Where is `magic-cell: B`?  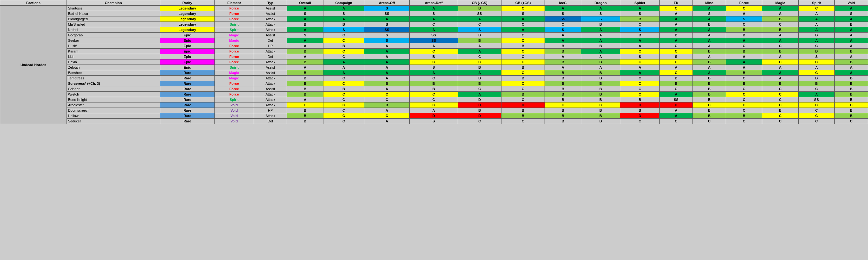 magic-cell: B is located at coordinates (780, 84).